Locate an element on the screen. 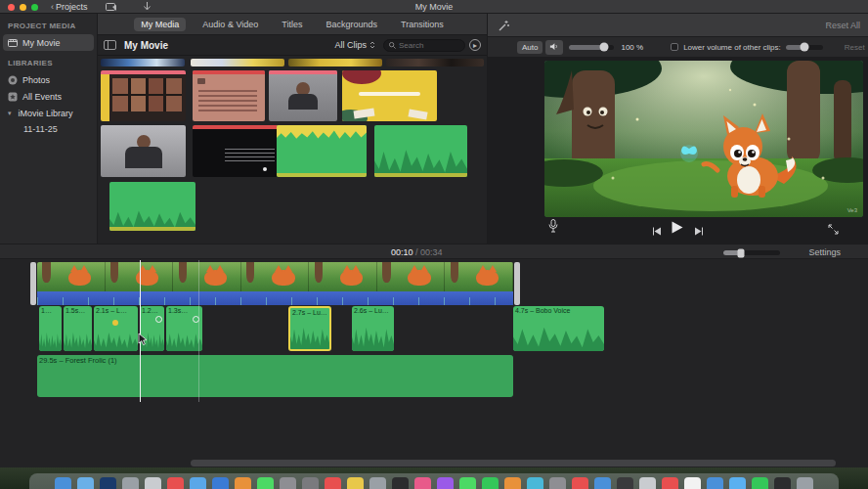 This screenshot has width=868, height=489. timecode: 00:10 / 00:34 is located at coordinates (416, 252).